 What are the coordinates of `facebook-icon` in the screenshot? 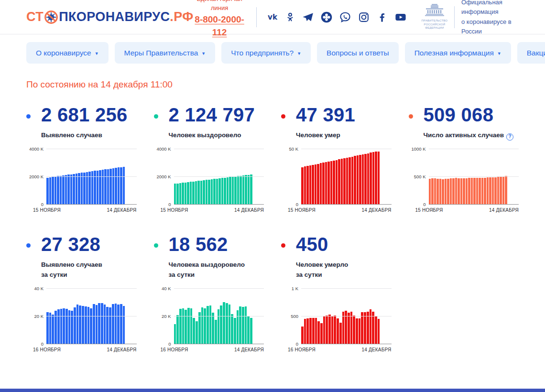 It's located at (382, 17).